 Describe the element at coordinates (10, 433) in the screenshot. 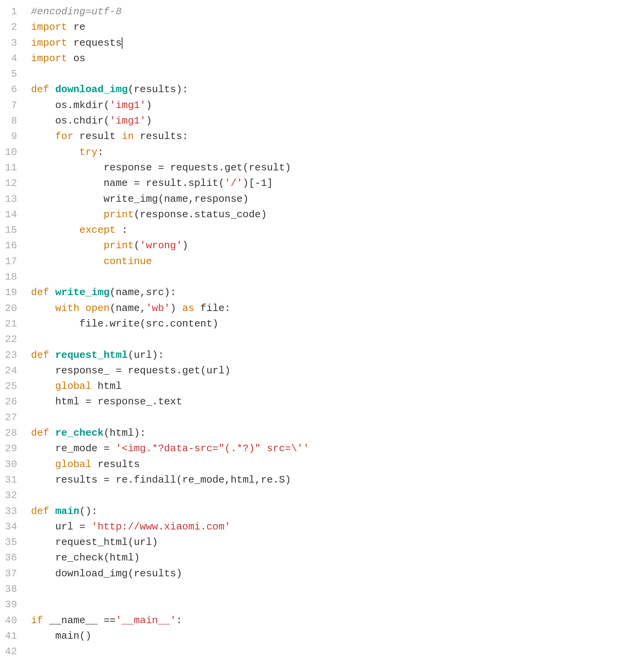

I see `line-number: 28` at that location.